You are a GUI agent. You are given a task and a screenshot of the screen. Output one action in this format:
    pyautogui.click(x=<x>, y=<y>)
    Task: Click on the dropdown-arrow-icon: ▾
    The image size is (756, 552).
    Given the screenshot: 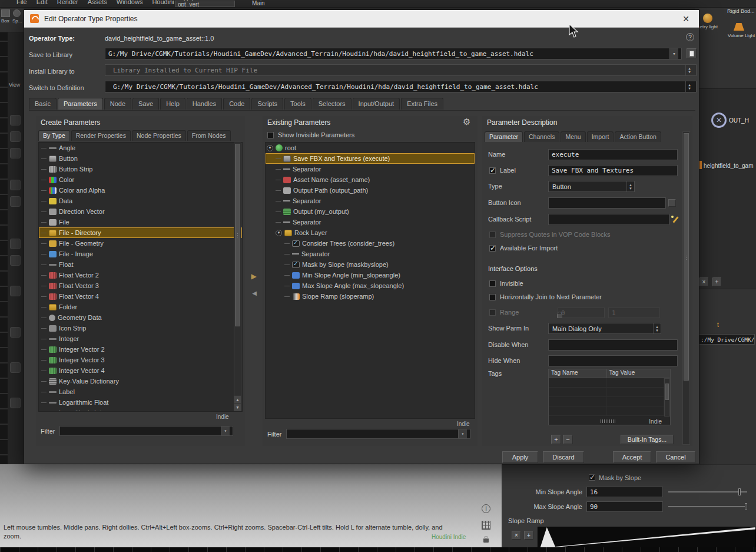 What is the action you would take?
    pyautogui.click(x=225, y=431)
    